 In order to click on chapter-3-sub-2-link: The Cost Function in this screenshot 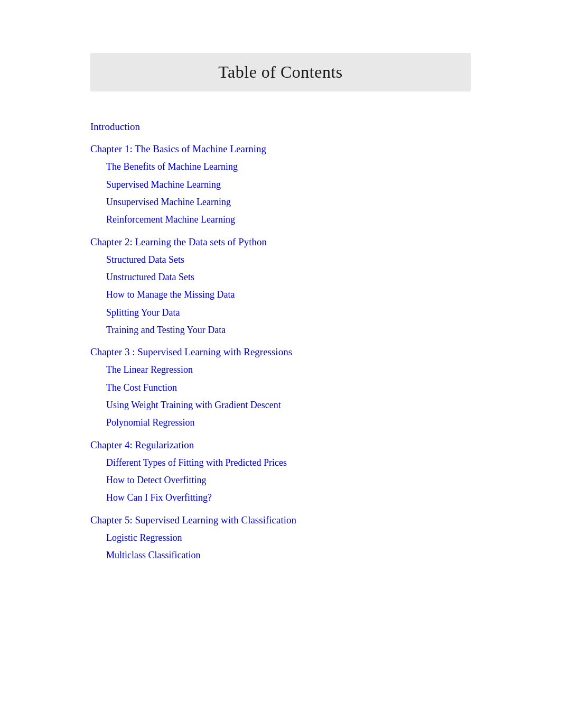, I will do `click(142, 388)`.